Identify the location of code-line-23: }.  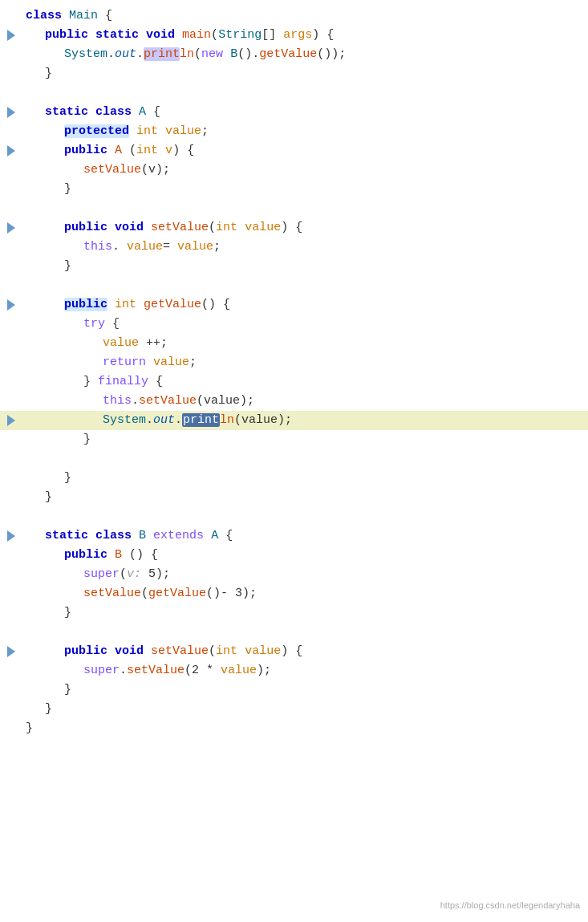
(294, 440).